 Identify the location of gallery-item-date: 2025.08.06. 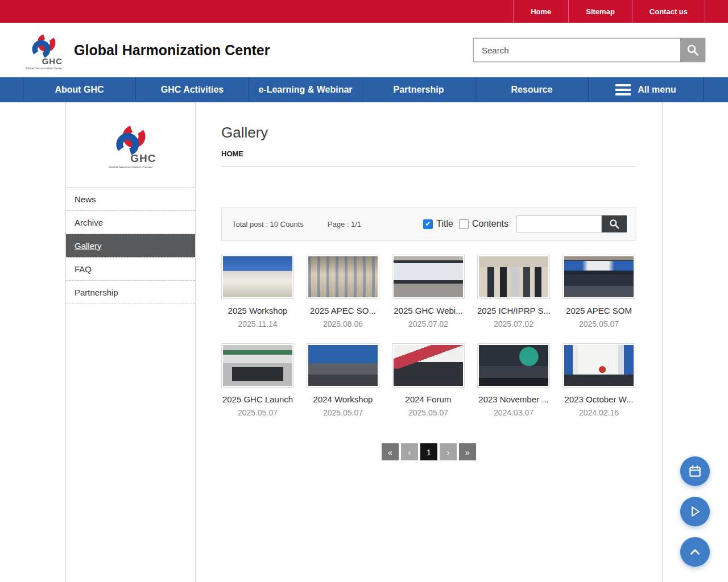
(343, 324).